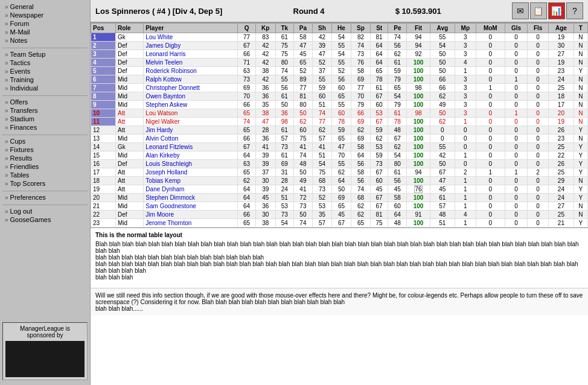  Describe the element at coordinates (191, 139) in the screenshot. I see `cell-player: Alvin Cotton` at that location.